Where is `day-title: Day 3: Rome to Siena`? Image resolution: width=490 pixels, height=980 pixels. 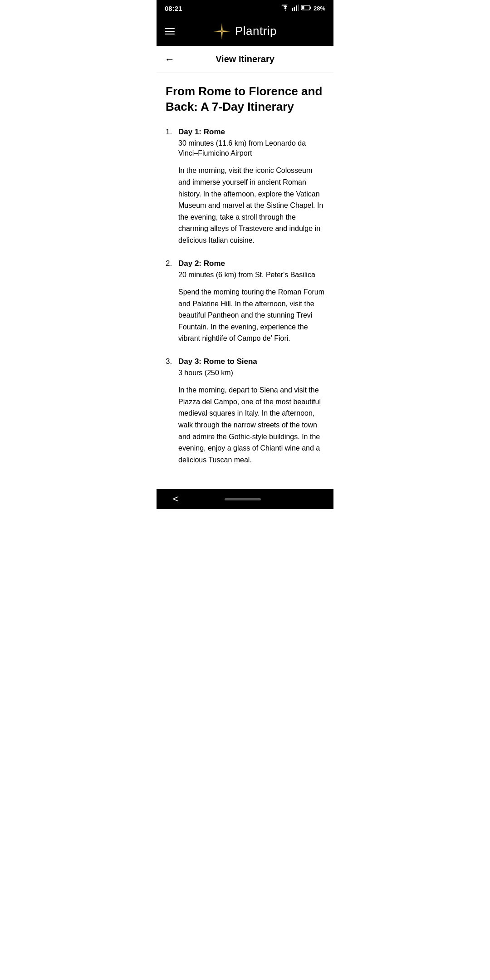 day-title: Day 3: Rome to Siena is located at coordinates (218, 362).